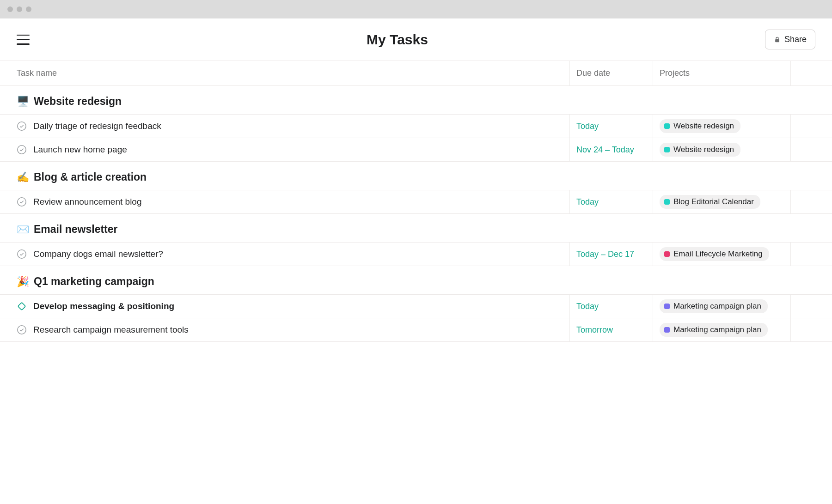 The width and height of the screenshot is (832, 504). Describe the element at coordinates (611, 150) in the screenshot. I see `task-due-date: Nov 24 – Today` at that location.